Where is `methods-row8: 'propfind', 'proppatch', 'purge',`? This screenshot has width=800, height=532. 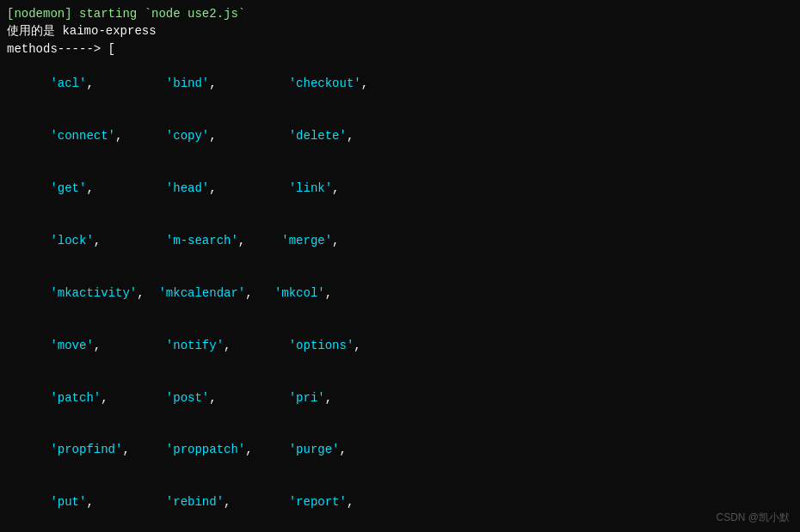 methods-row8: 'propfind', 'proppatch', 'purge', is located at coordinates (400, 450).